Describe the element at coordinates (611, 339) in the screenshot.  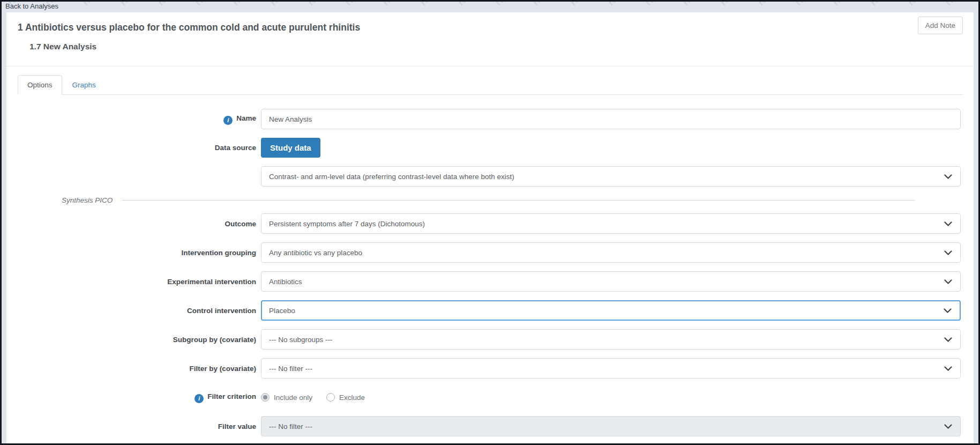
I see `subgroup-by-select: --- No subgroups ---` at that location.